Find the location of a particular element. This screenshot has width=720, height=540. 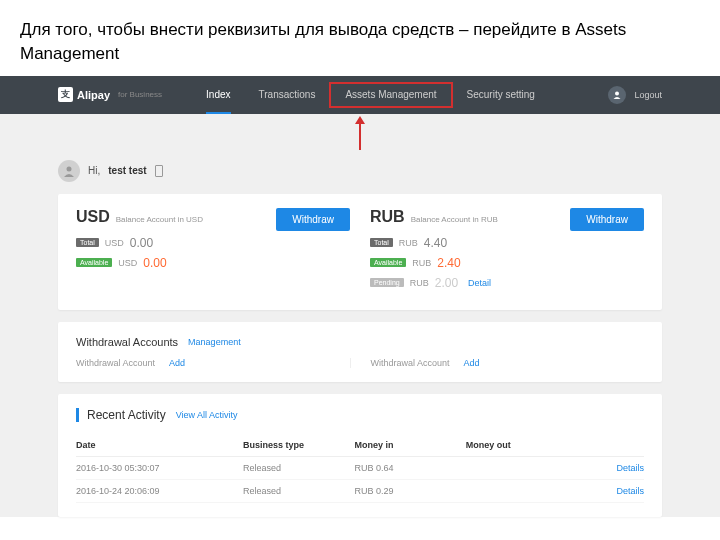

th-date: Date is located at coordinates (160, 445).